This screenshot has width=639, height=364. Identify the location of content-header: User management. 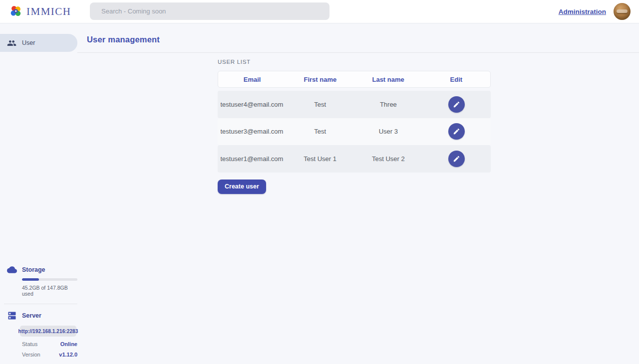
(358, 38).